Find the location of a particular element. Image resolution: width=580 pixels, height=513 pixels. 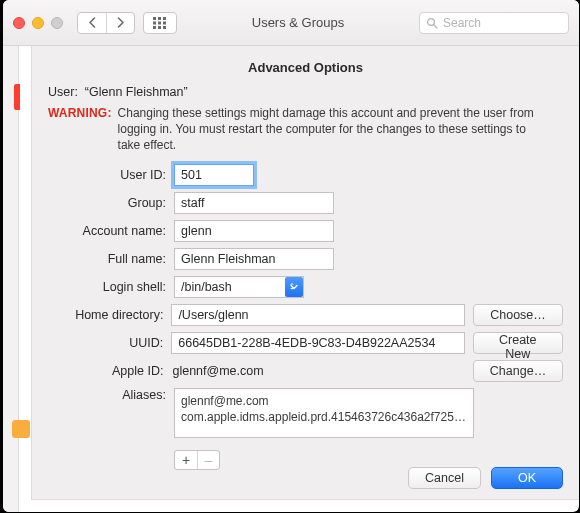

warning-block: WARNING: Changing these settings might d… is located at coordinates (306, 130).